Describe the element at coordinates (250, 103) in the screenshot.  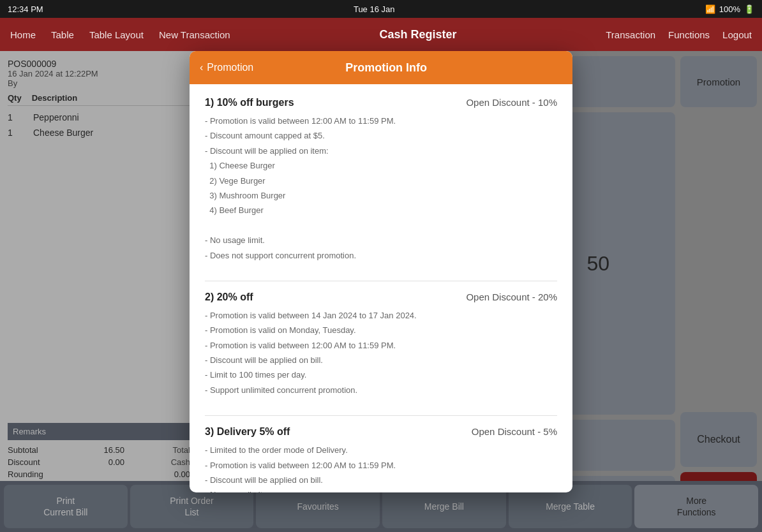
I see `promo-1-title: 1) 10% off burgers` at that location.